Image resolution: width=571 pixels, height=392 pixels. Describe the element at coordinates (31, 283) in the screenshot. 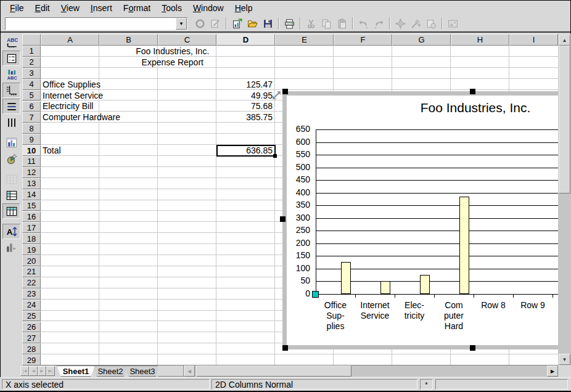

I see `row-header-22: 22` at that location.